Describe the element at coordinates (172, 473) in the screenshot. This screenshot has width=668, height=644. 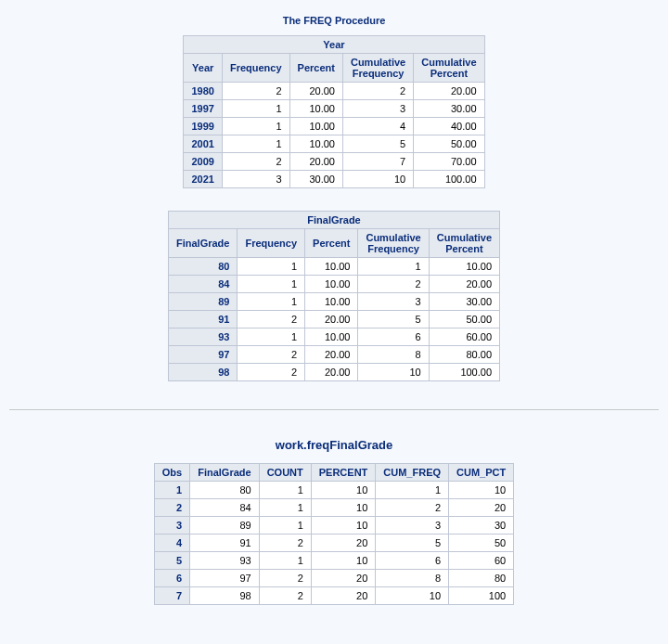
I see `col-obs: Obs` at that location.